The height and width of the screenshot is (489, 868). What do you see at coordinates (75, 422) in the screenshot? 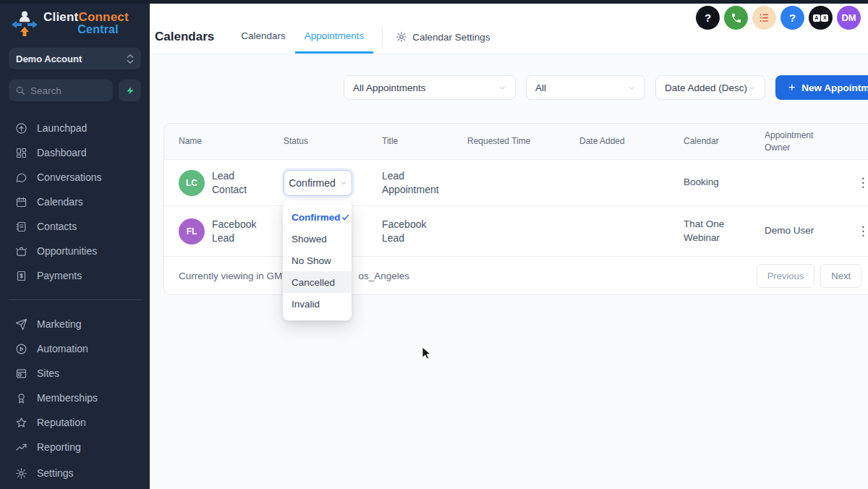
I see `sidebar-item-reputation: Reputation` at bounding box center [75, 422].